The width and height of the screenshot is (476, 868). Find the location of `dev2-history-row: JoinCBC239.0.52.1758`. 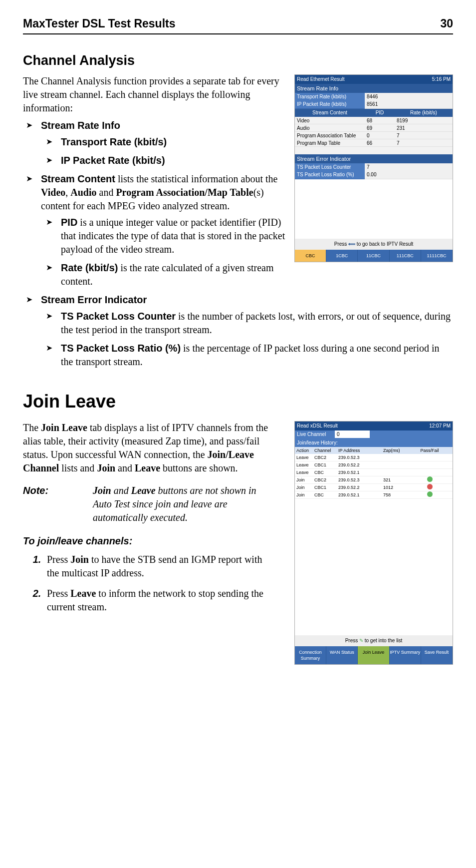

dev2-history-row: JoinCBC239.0.52.1758 is located at coordinates (374, 495).